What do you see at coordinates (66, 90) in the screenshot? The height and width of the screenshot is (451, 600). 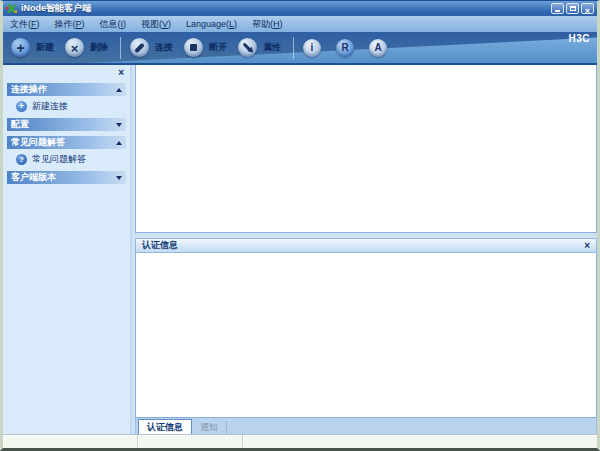 I see `sidebar-panel-connection-ops: 连接操作` at bounding box center [66, 90].